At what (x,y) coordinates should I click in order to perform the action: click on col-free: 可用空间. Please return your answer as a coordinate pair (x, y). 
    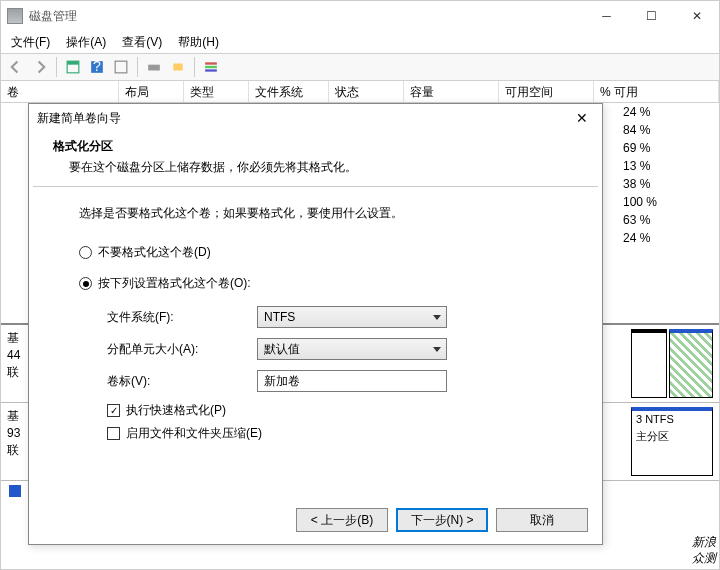
    Looking at the image, I should click on (546, 92).